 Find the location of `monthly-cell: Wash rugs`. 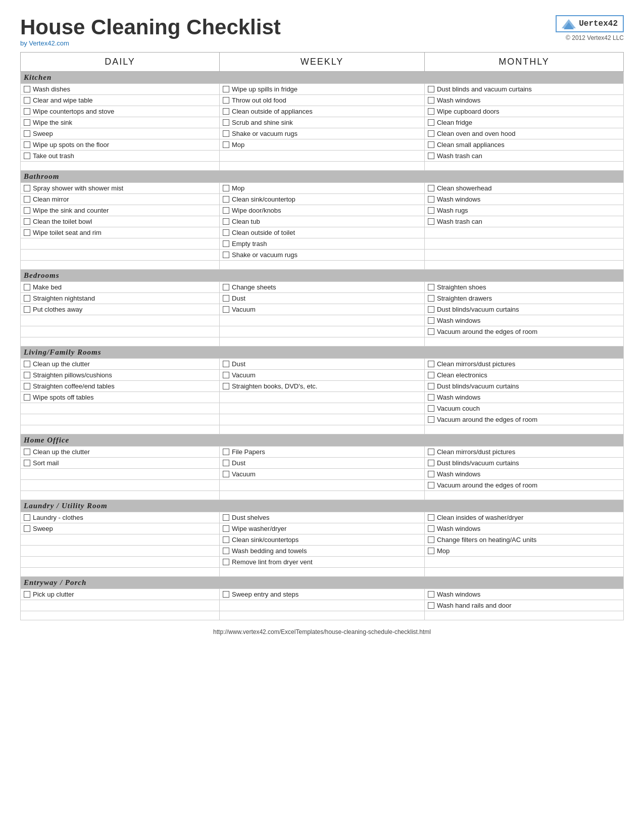

monthly-cell: Wash rugs is located at coordinates (524, 211).